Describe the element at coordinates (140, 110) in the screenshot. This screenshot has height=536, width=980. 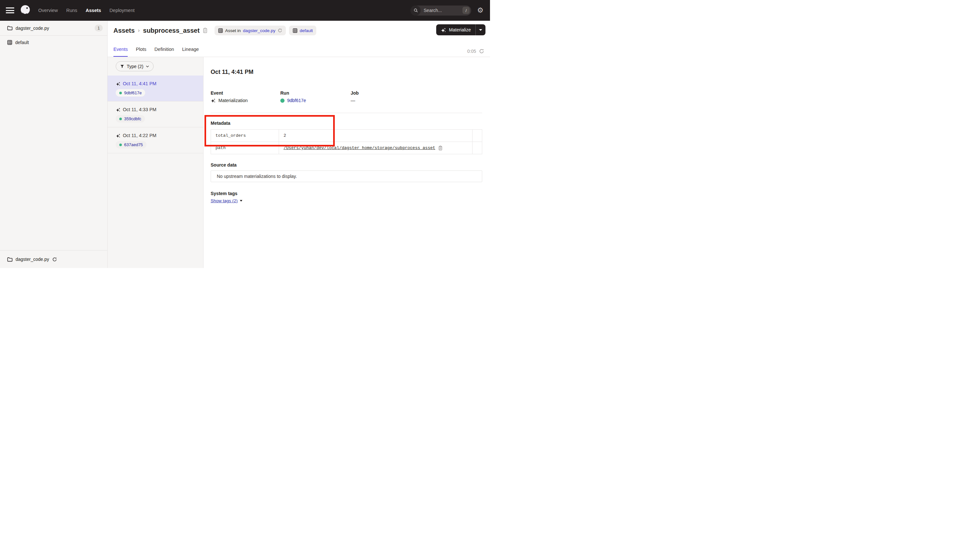
I see `event-timestamp: Oct 11, 4:33 PM` at that location.